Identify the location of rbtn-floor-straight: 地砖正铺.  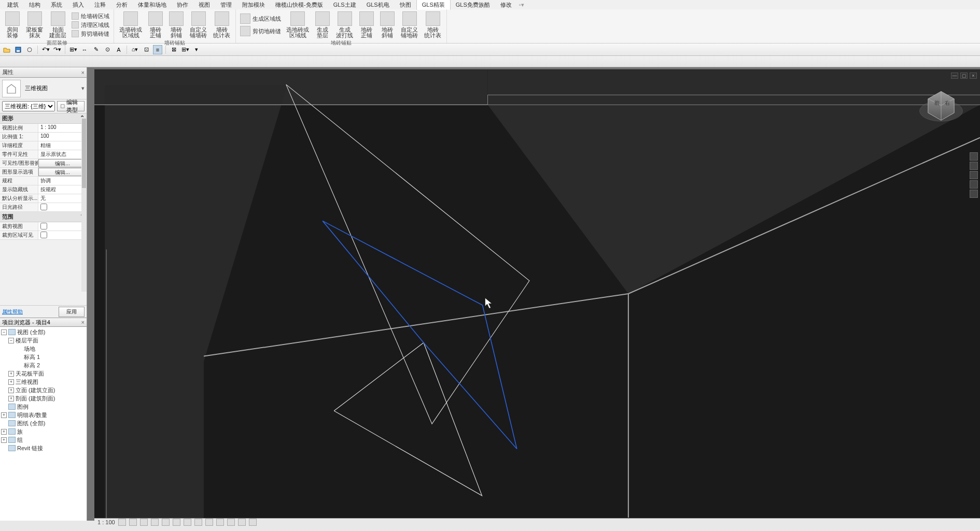
(367, 25).